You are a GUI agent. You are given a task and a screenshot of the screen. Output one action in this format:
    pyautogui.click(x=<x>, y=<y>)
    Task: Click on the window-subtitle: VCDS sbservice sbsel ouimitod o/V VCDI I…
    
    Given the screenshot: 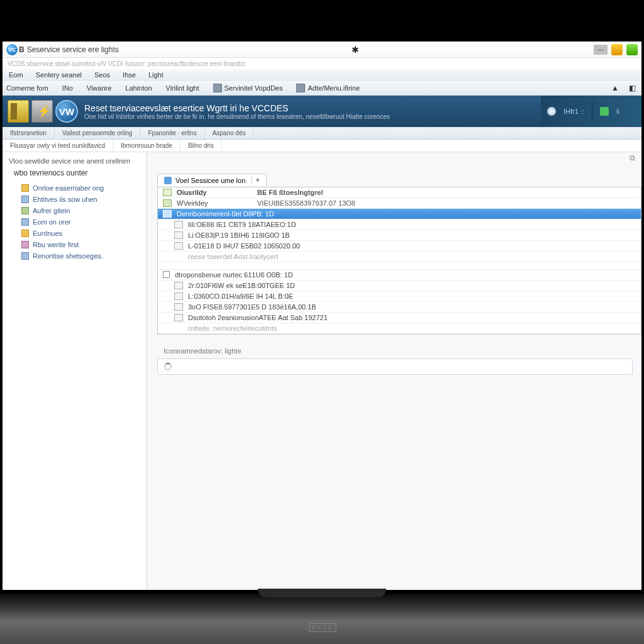 What is the action you would take?
    pyautogui.click(x=322, y=64)
    